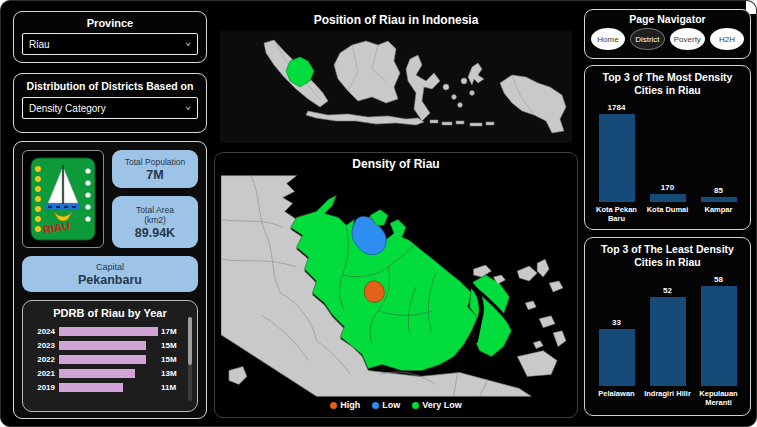 This screenshot has height=427, width=757. I want to click on total-area-label: Total Area, so click(155, 210).